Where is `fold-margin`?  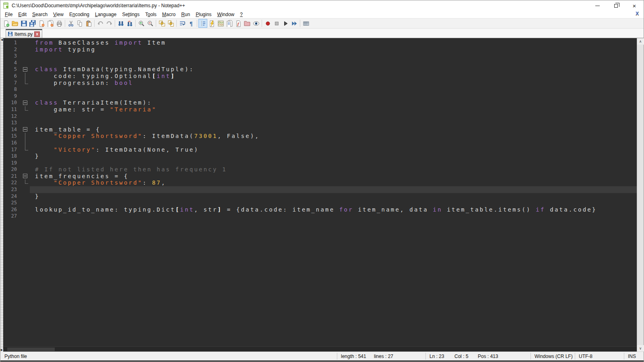
fold-margin is located at coordinates (25, 83).